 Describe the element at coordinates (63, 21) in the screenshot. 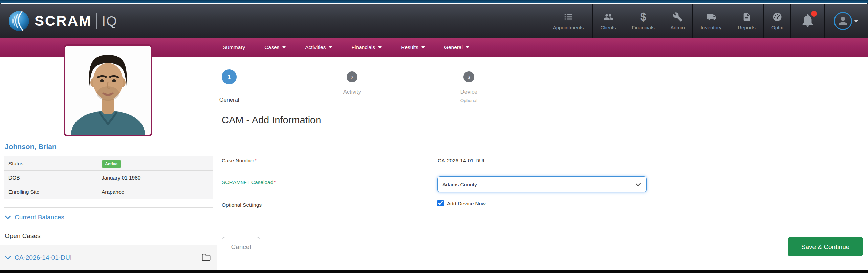

I see `scram-iq-logo: SCRAM IQ` at that location.